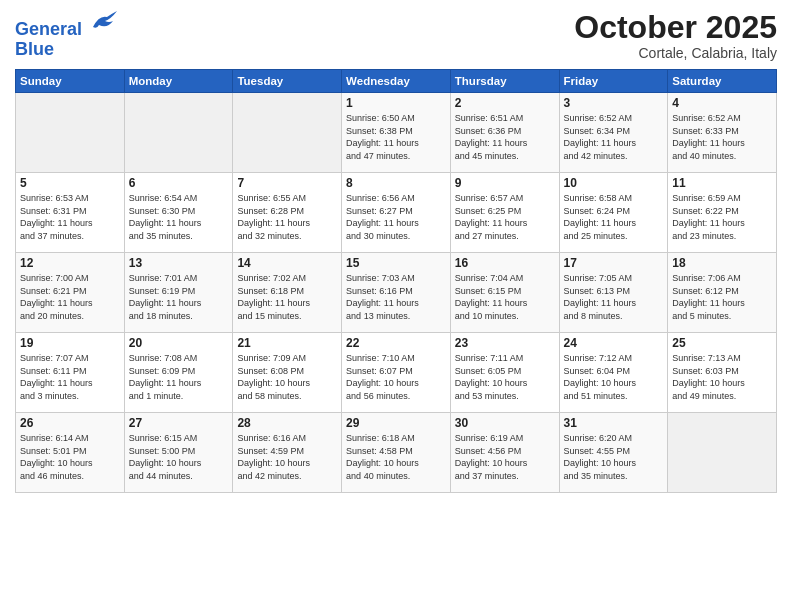  I want to click on calendar-cell: 20Sunrise: 7:08 AM Sunset: 6:09 PM Dayli…, so click(178, 373).